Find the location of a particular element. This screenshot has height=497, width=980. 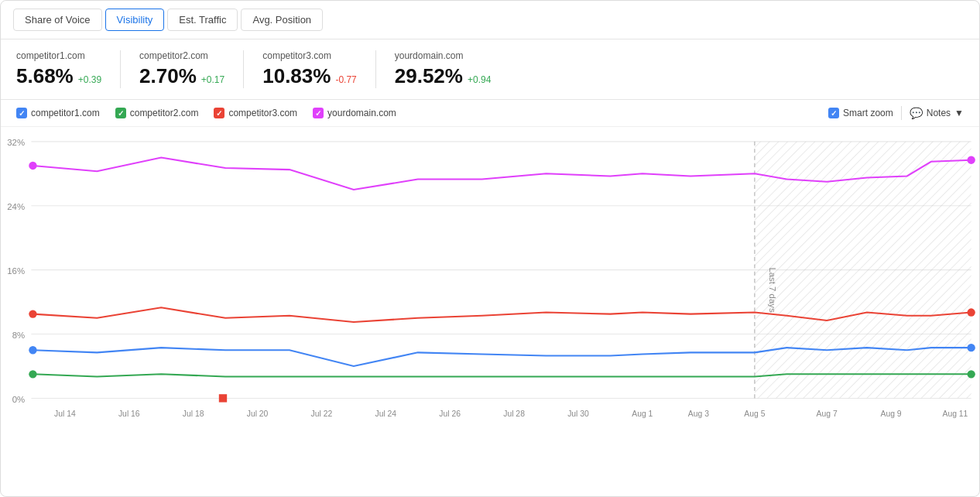

stat-value-0: 5.68% is located at coordinates (45, 76).